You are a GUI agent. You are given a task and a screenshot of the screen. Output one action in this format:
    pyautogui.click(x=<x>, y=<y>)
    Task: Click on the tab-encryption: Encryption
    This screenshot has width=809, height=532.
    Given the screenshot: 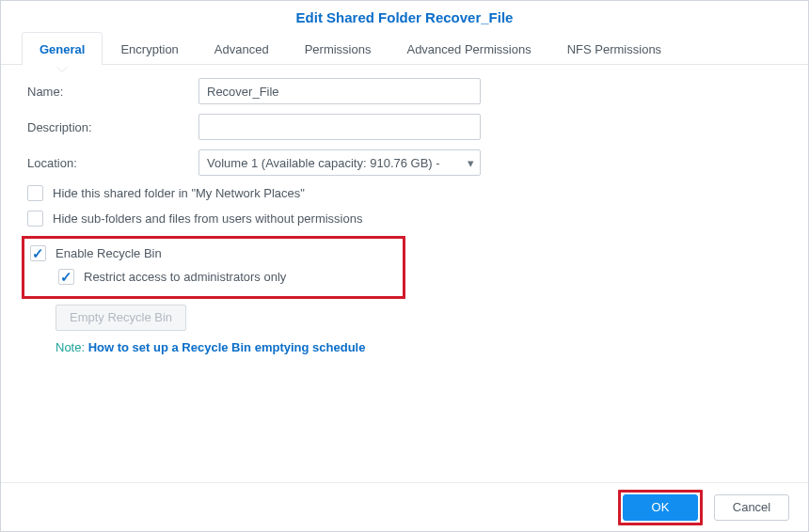 What is the action you would take?
    pyautogui.click(x=149, y=49)
    